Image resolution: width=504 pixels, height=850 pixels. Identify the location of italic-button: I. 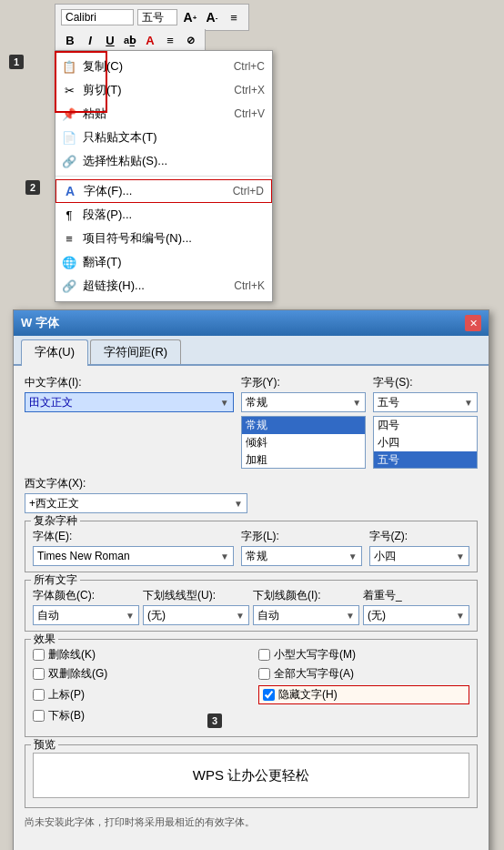
(90, 40).